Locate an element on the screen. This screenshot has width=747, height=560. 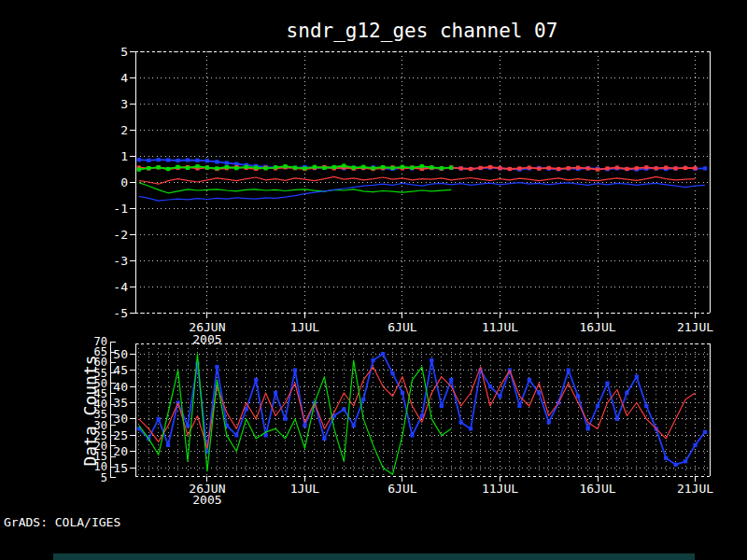
outer-axis-label: 5 is located at coordinates (105, 478).